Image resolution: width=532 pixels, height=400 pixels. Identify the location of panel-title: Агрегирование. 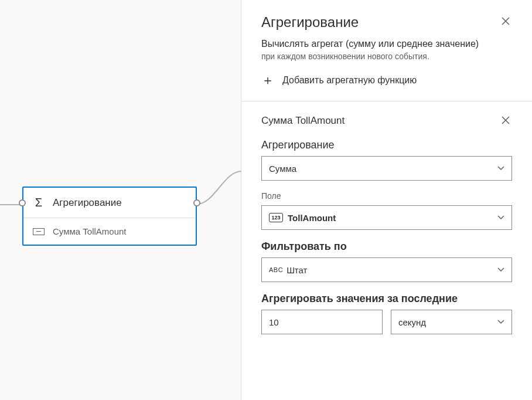
(310, 22).